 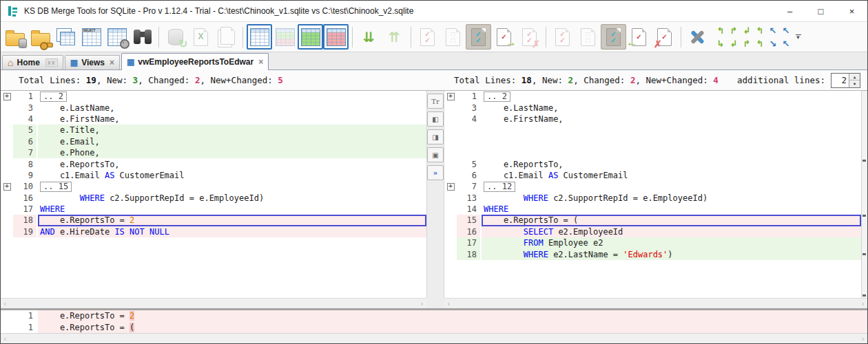 What do you see at coordinates (66, 37) in the screenshot?
I see `schema-diff-button` at bounding box center [66, 37].